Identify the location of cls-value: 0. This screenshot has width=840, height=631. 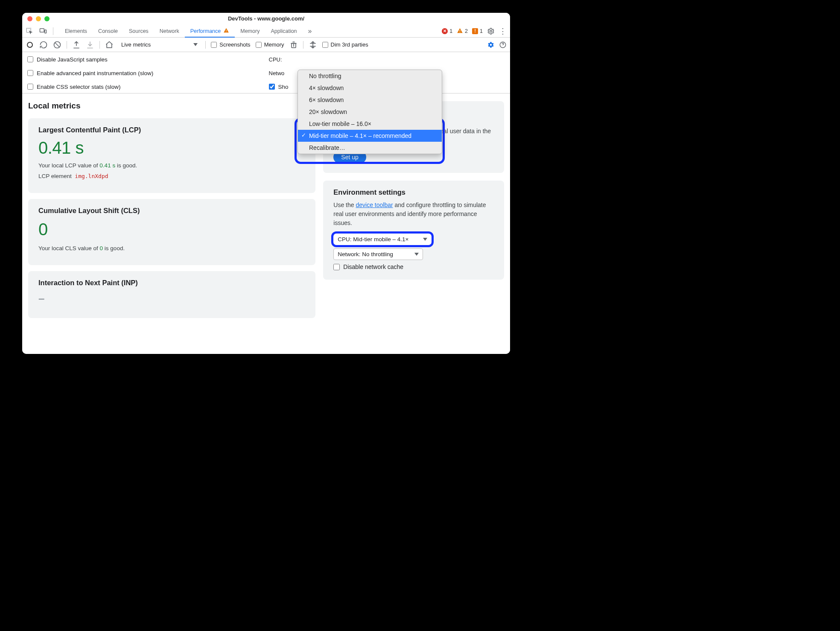
(172, 230).